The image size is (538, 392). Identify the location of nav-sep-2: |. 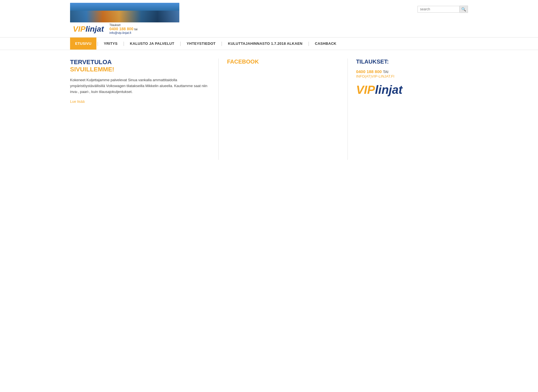
(124, 44).